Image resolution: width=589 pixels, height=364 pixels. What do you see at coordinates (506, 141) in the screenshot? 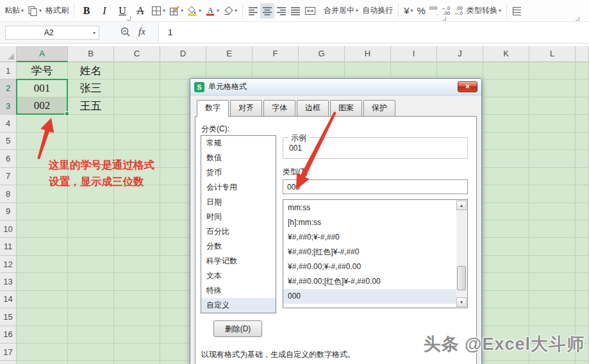
I see `cell-K5` at bounding box center [506, 141].